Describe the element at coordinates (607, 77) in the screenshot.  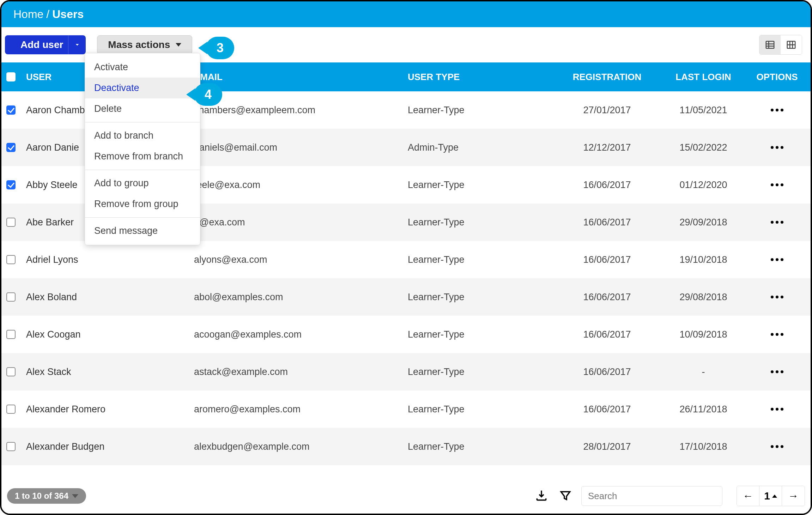
I see `col-registration: REGISTRATION` at that location.